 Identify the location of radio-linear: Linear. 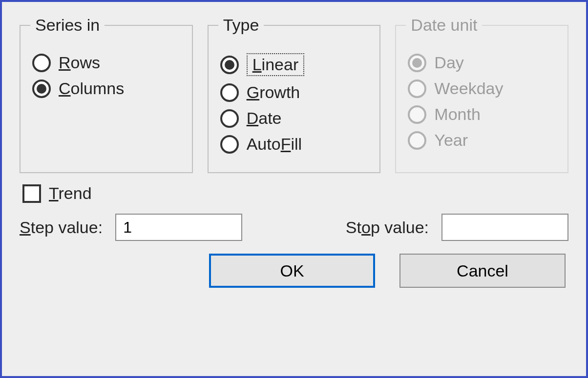
(294, 64).